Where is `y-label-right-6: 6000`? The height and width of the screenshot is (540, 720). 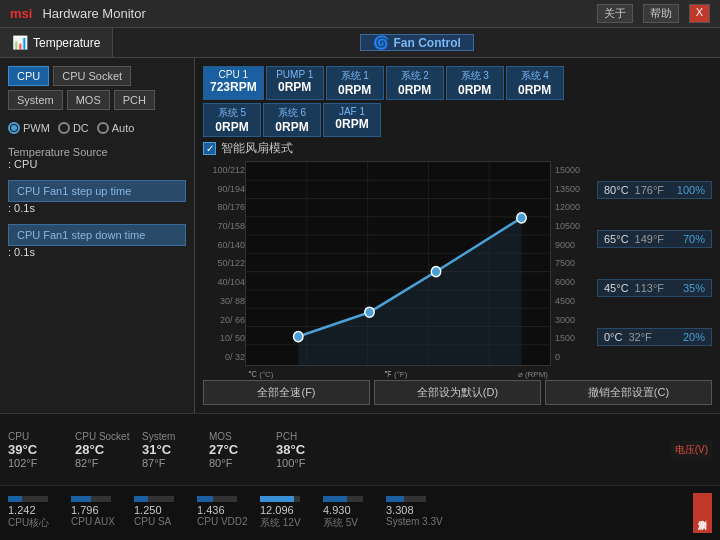
y-label-right-6: 6000 is located at coordinates (572, 282).